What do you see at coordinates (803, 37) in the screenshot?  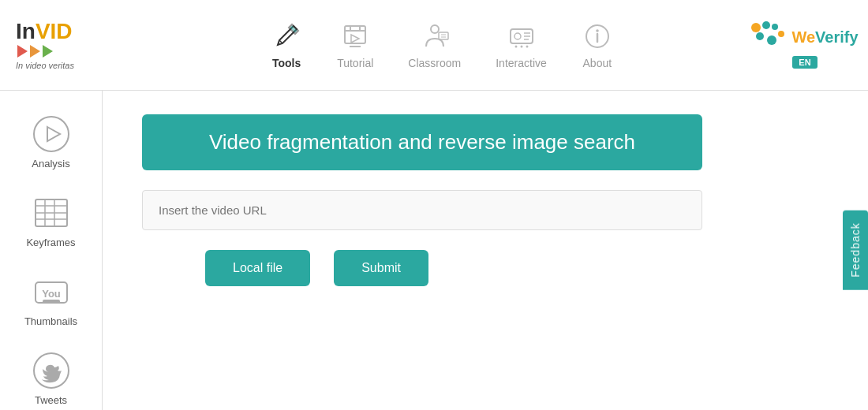 I see `weverify-we: We` at bounding box center [803, 37].